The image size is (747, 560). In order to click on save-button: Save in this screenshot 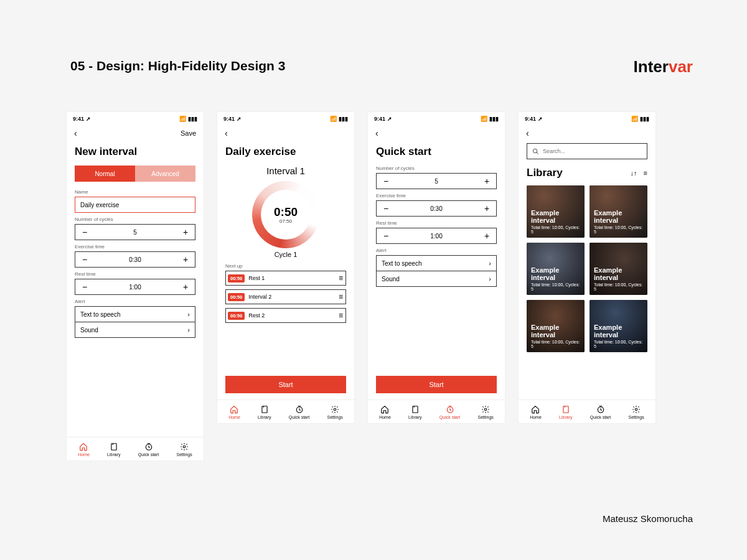, I will do `click(188, 133)`.